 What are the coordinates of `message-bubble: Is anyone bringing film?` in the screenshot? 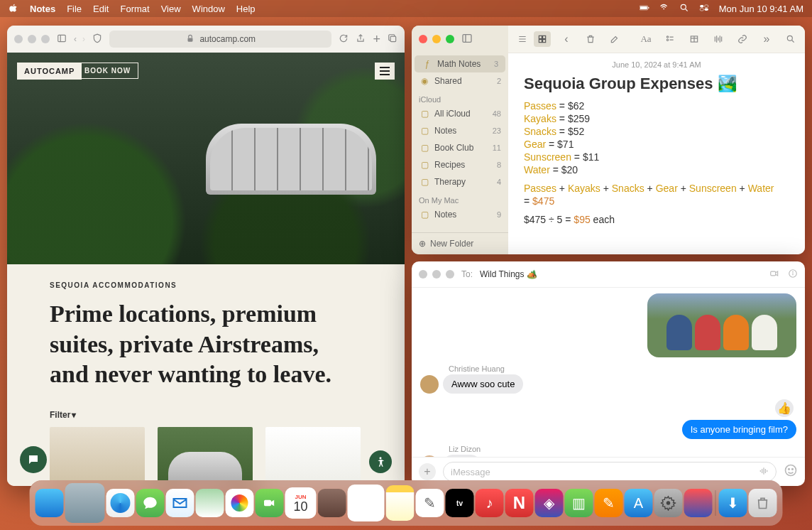 It's located at (740, 429).